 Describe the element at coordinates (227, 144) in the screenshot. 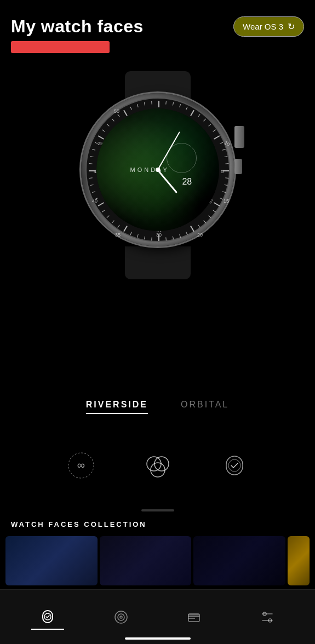

I see `svg-text: 10` at that location.